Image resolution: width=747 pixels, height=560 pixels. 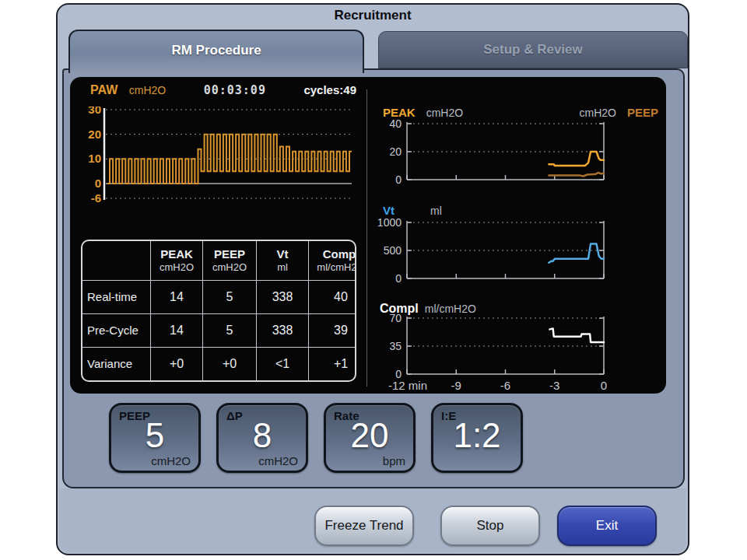 What do you see at coordinates (230, 261) in the screenshot?
I see `col-header-peep: PEEPcmH2O` at bounding box center [230, 261].